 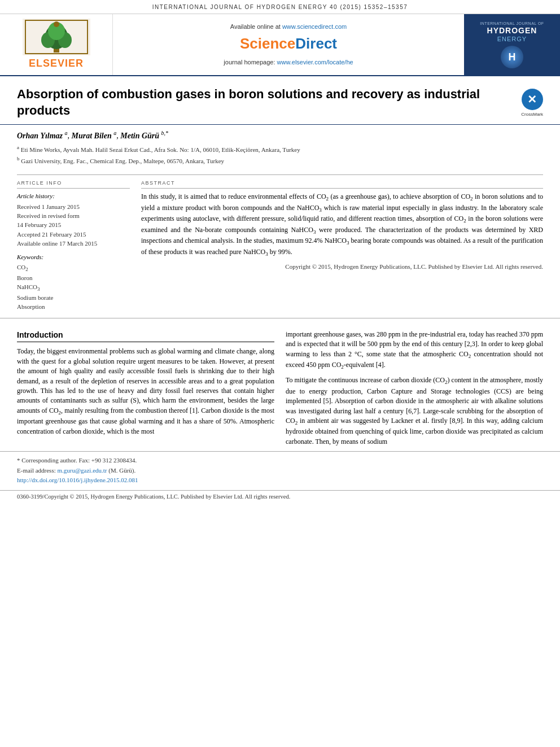 I want to click on sciencedirect-text: Direct, so click(x=316, y=43).